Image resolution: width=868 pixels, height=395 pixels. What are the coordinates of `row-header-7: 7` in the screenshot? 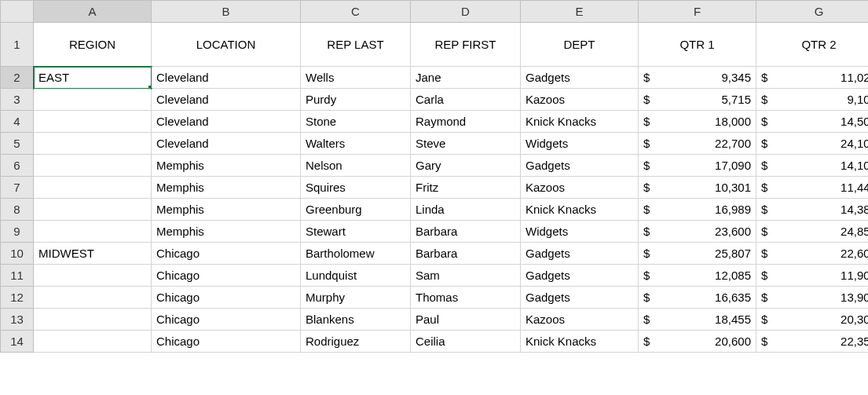 It's located at (17, 188).